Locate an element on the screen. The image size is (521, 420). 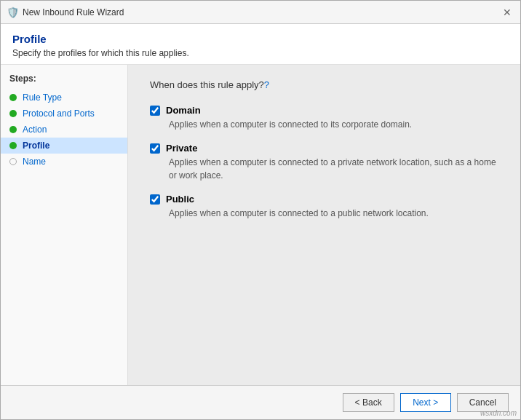
domain-checkbox is located at coordinates (155, 111).